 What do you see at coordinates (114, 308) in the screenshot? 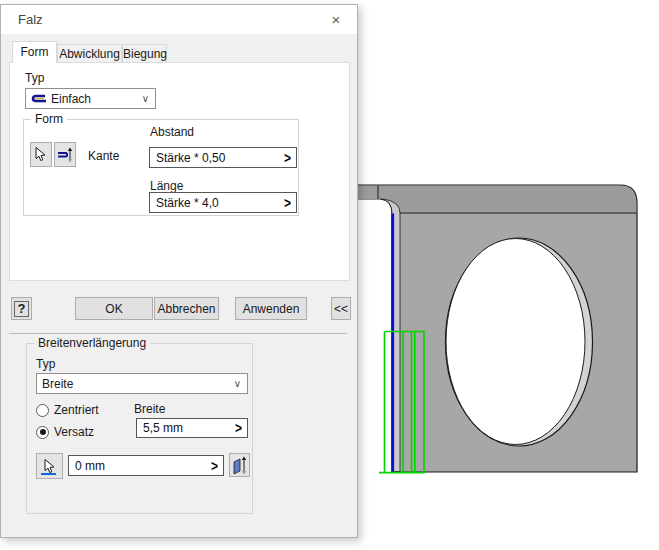
I see `ok-button: OK` at bounding box center [114, 308].